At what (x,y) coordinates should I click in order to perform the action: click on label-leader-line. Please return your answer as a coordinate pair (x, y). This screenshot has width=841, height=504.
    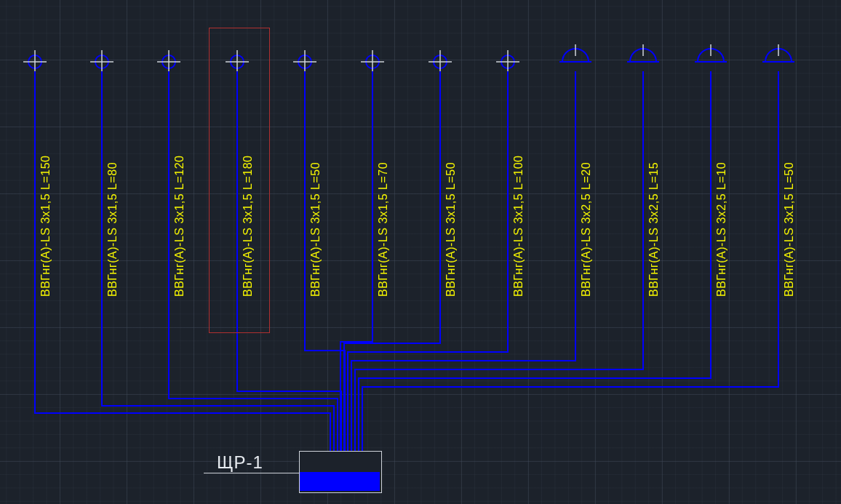
    Looking at the image, I should click on (252, 473).